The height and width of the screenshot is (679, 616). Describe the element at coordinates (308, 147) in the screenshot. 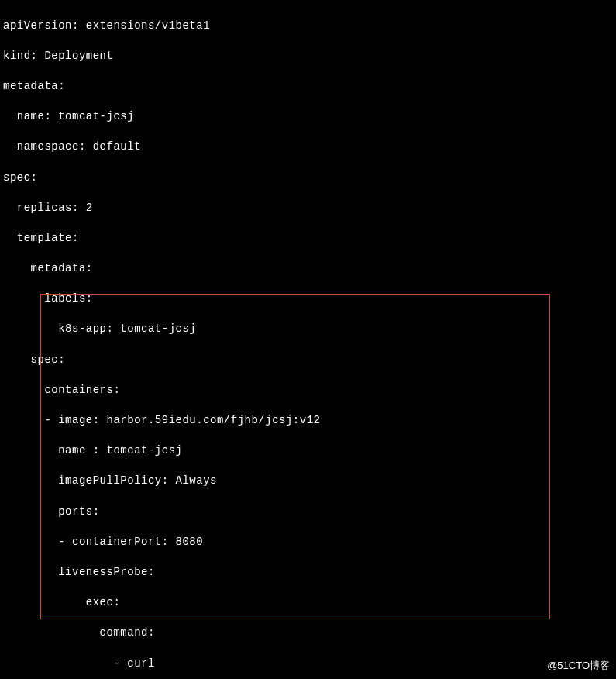

I see `yaml-line: namespace: default` at that location.